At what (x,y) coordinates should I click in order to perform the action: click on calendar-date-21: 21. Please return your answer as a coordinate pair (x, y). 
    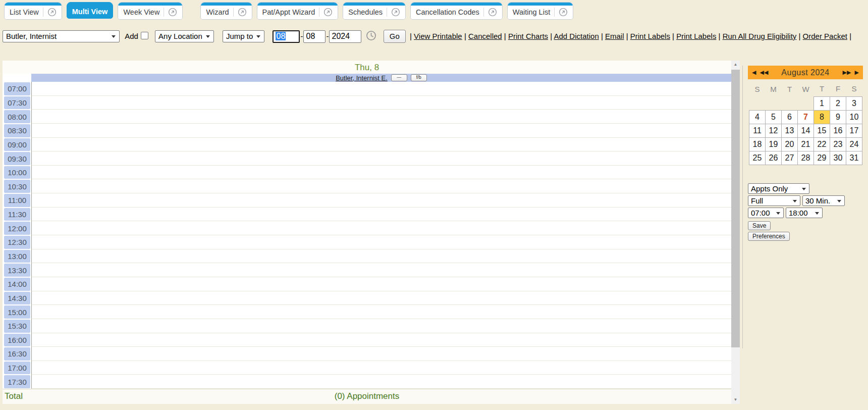
    Looking at the image, I should click on (806, 144).